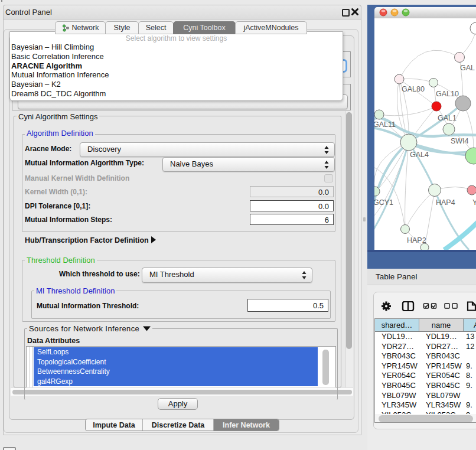 The width and height of the screenshot is (476, 450). I want to click on svg-text: HAP2, so click(417, 240).